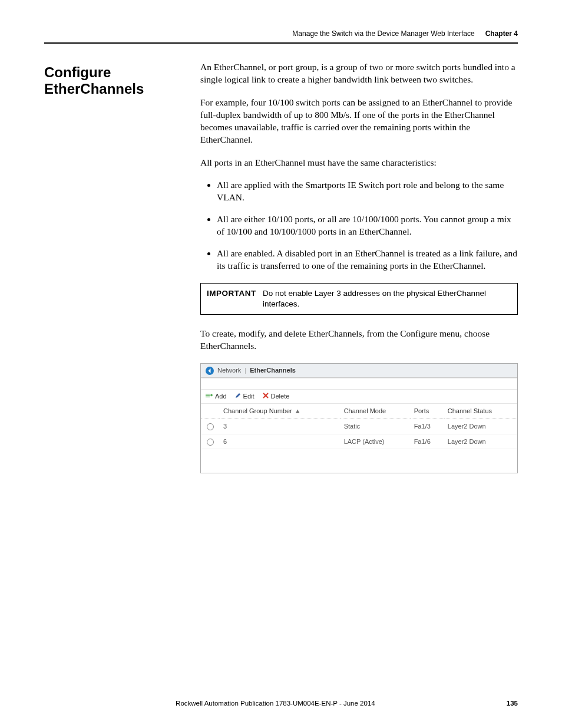 Image resolution: width=562 pixels, height=728 pixels. I want to click on table-row: 3 Static Fa1/3 Layer2 Down, so click(359, 426).